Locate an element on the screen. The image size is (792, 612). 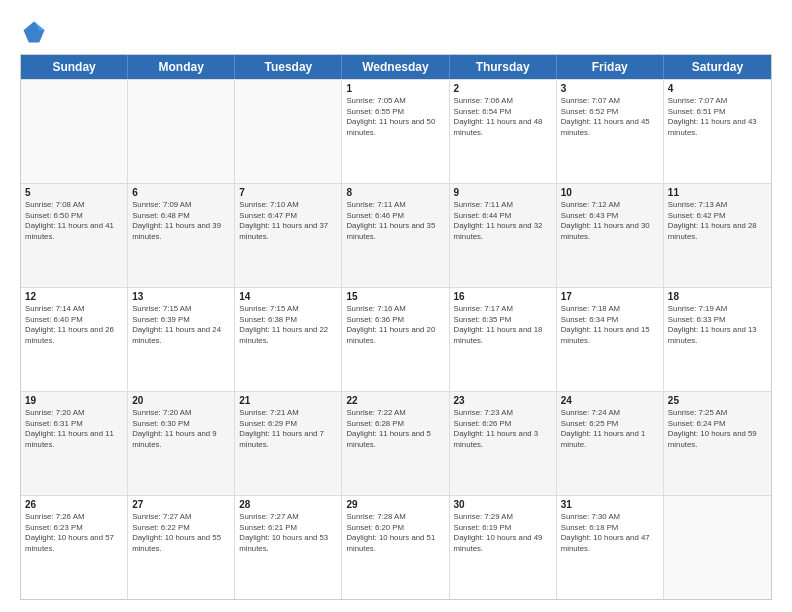
calendar-day-27: 27Sunrise: 7:27 AM Sunset: 6:22 PM Dayli… is located at coordinates (182, 548).